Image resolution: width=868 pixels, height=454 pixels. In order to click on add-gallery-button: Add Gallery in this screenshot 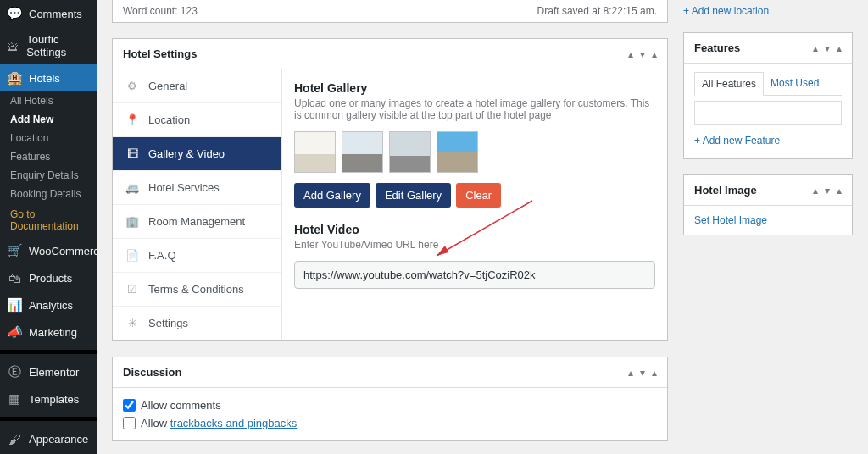, I will do `click(332, 195)`.